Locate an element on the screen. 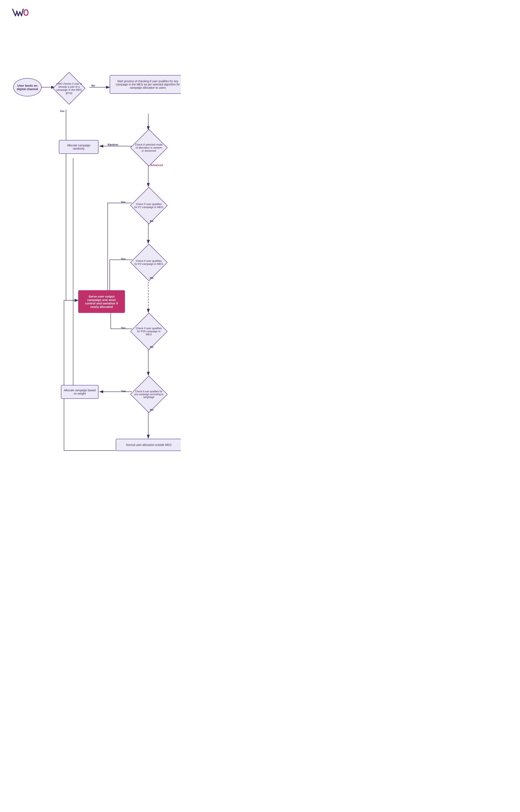 This screenshot has width=520, height=812. yes-label-p1: Yes is located at coordinates (123, 202).